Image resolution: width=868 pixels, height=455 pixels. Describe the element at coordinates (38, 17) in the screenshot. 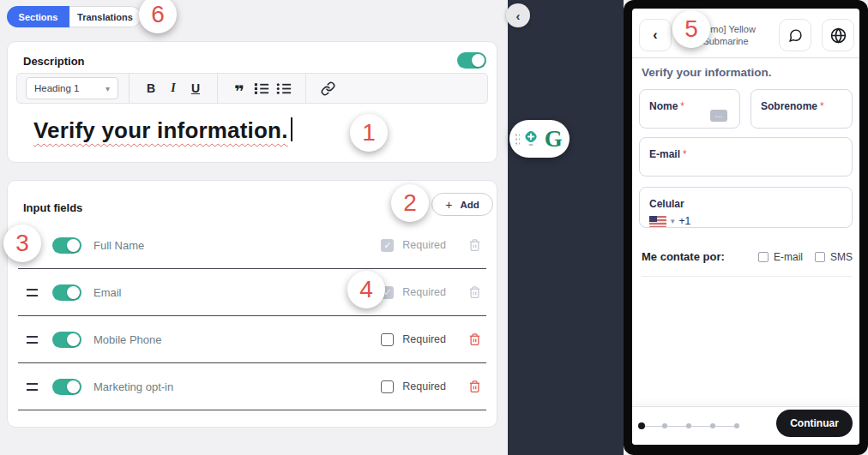

I see `tab-sections: Sections` at that location.